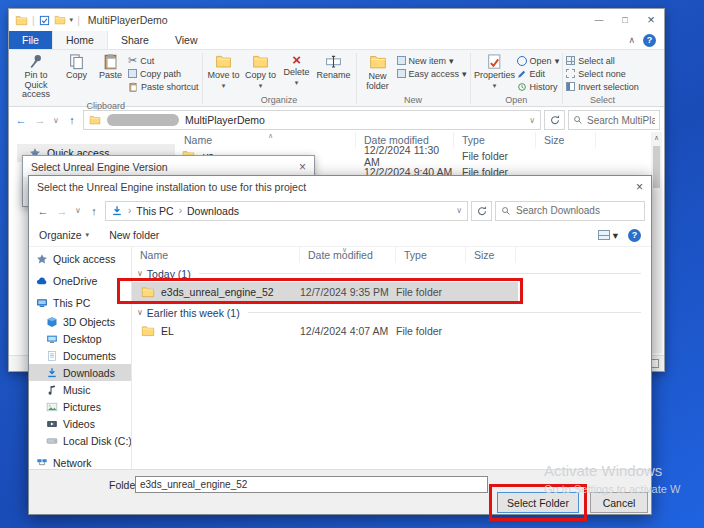 This screenshot has height=528, width=704. Describe the element at coordinates (80, 390) in the screenshot. I see `sidebar-item-music: Music` at that location.